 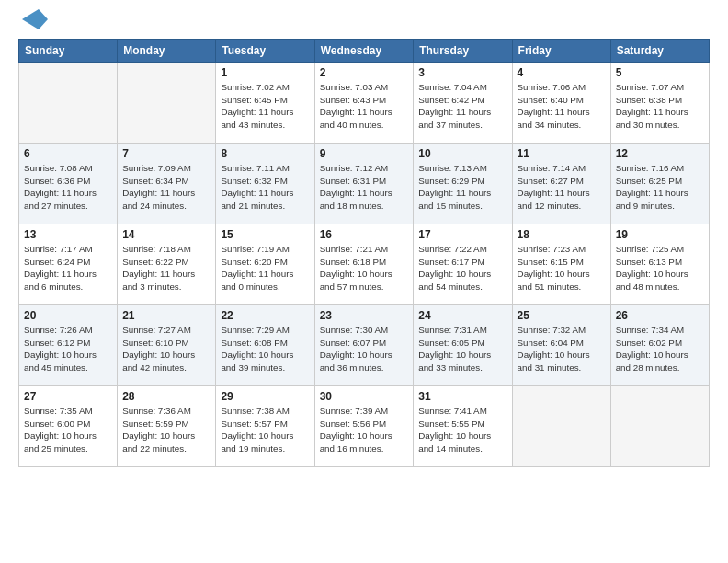 What do you see at coordinates (68, 269) in the screenshot?
I see `day-detail: Sunrise: 7:17 AM Sunset: 6:24 PM Dayligh…` at bounding box center [68, 269].